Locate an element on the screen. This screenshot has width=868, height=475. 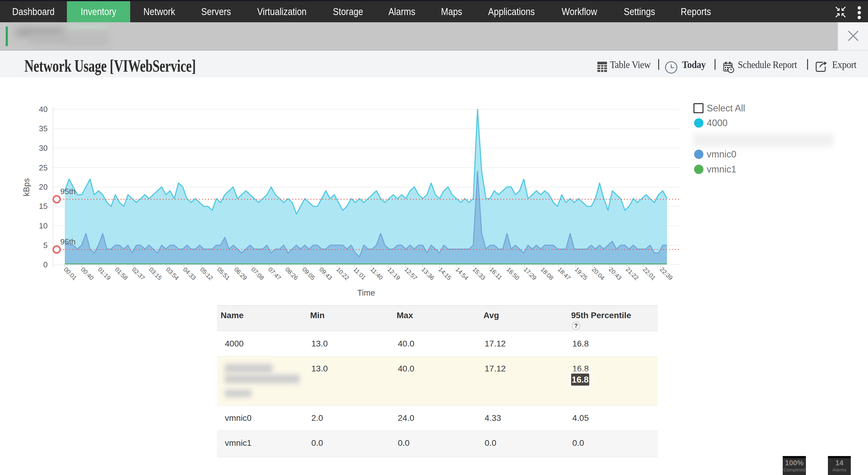
svg-text: 07:47 is located at coordinates (275, 274).